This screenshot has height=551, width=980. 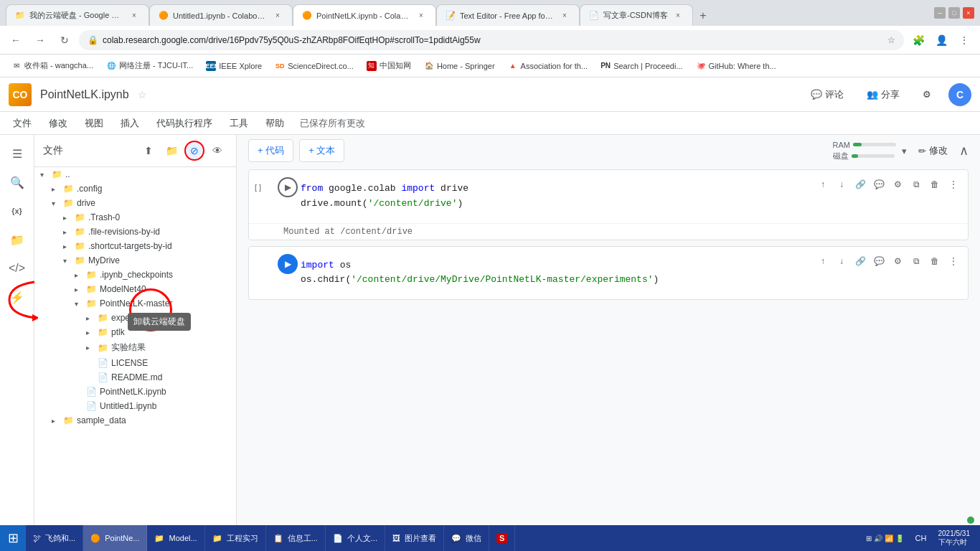 I want to click on cell-2-run-button: ▶, so click(x=288, y=264).